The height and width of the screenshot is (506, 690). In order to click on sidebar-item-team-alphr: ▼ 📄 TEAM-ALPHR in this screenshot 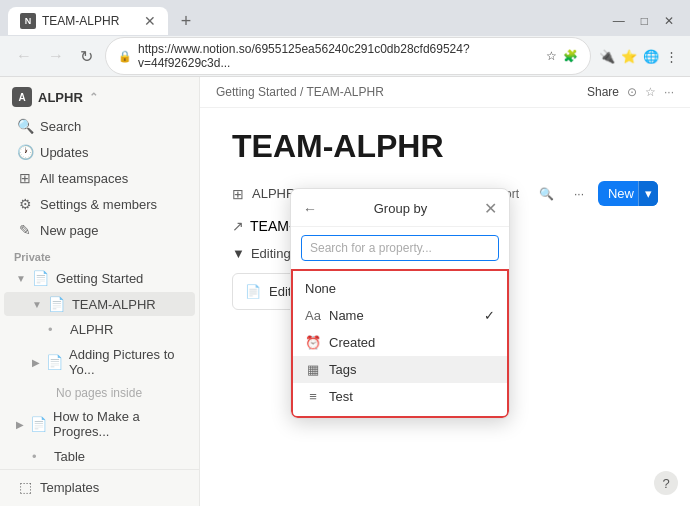, I will do `click(100, 304)`.